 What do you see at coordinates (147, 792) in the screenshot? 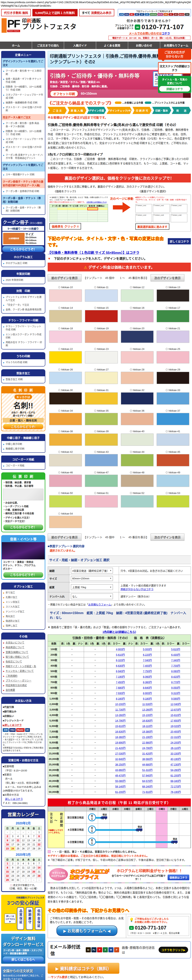
I see `price-cell: 71,910円` at bounding box center [147, 792].